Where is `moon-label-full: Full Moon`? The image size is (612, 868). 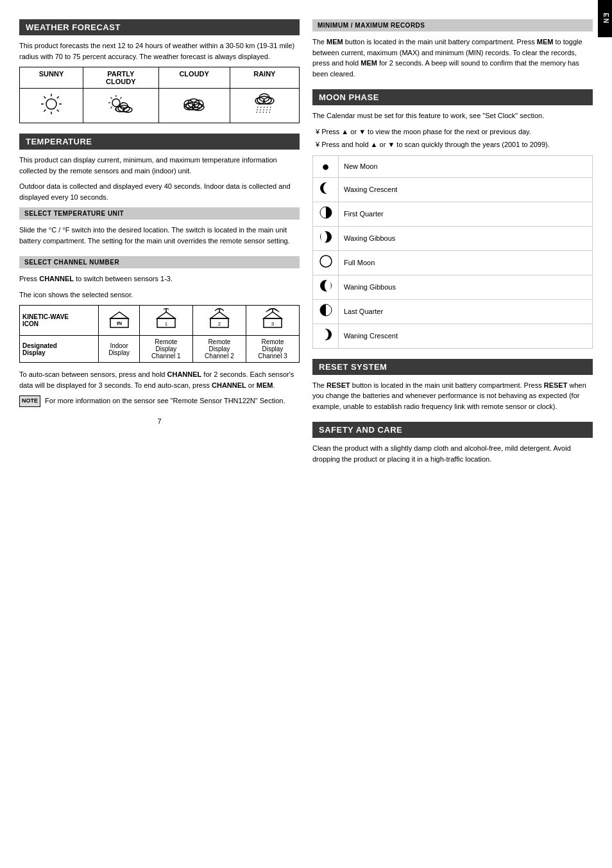 moon-label-full: Full Moon is located at coordinates (466, 263).